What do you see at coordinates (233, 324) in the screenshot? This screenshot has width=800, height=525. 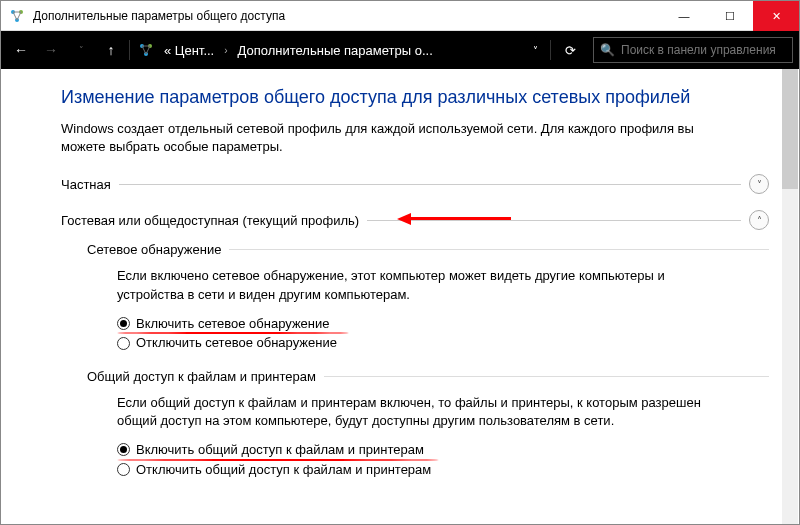 I see `radio-discovery-on-label: Включить сетевое обнаружение` at bounding box center [233, 324].